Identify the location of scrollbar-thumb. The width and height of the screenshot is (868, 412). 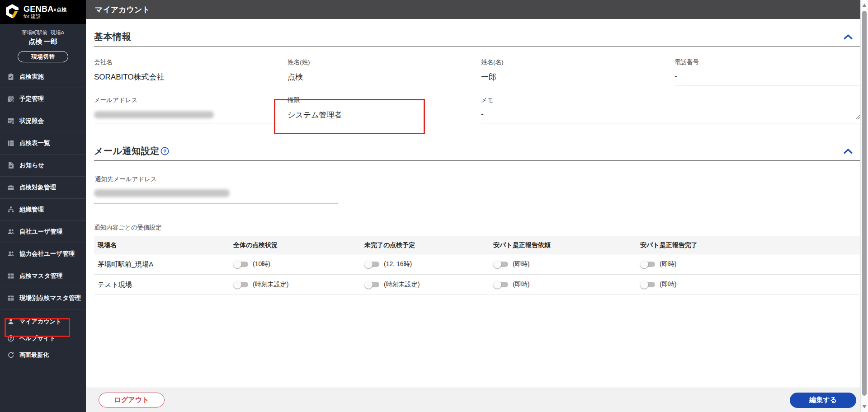
(864, 203).